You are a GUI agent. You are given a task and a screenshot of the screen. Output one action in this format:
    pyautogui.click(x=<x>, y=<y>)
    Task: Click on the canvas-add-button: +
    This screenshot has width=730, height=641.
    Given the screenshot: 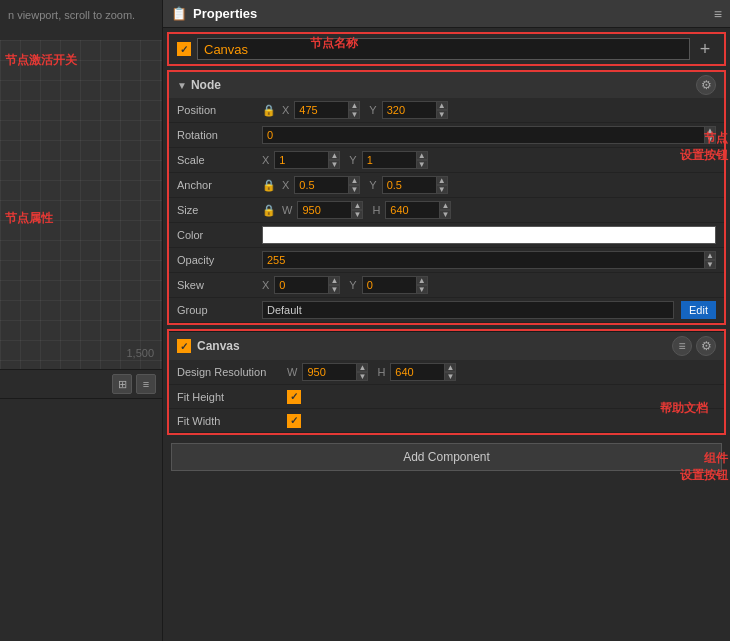 What is the action you would take?
    pyautogui.click(x=705, y=49)
    